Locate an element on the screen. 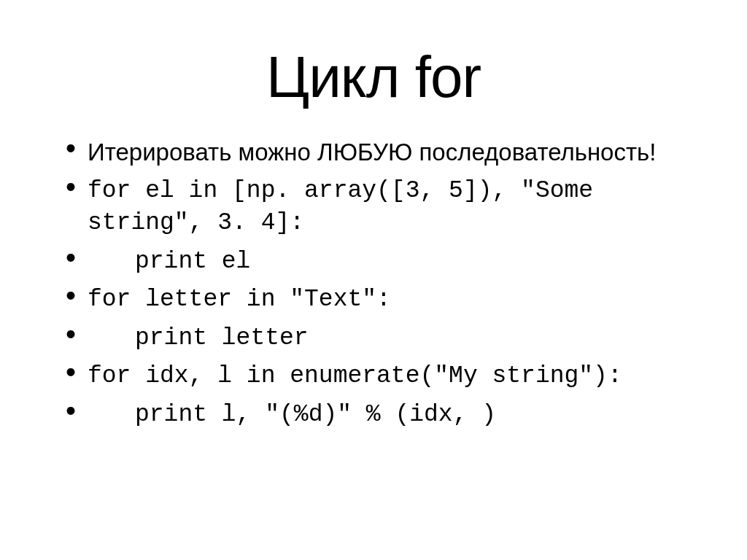 This screenshot has width=747, height=560. code-line-indented: print l, "(%d)" % (idx, ) is located at coordinates (292, 414).